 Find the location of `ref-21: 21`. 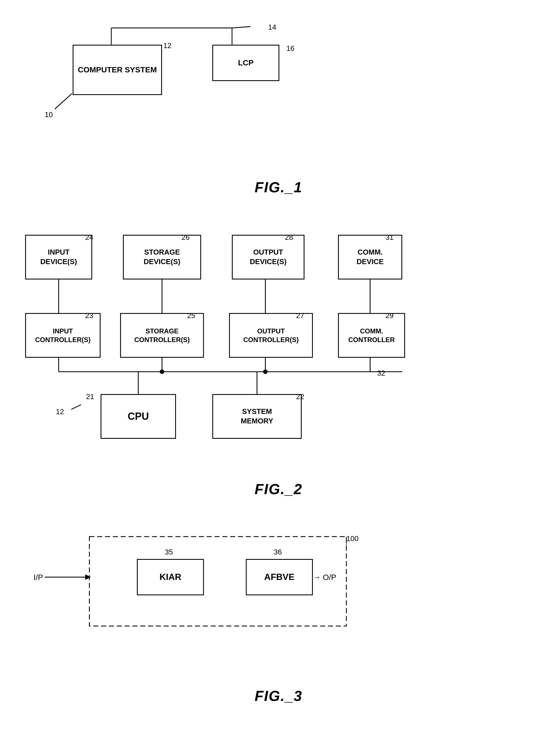

ref-21: 21 is located at coordinates (90, 397).